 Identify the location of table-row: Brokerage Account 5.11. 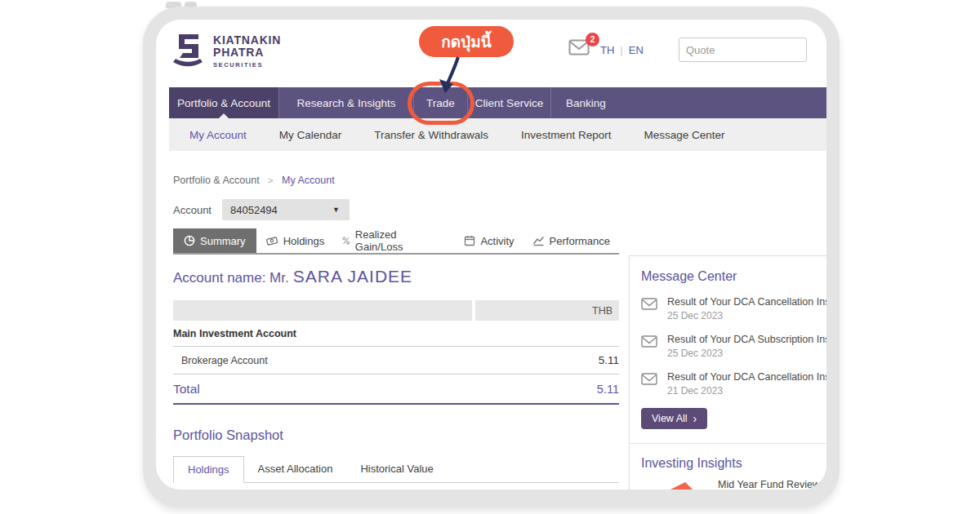
(396, 361).